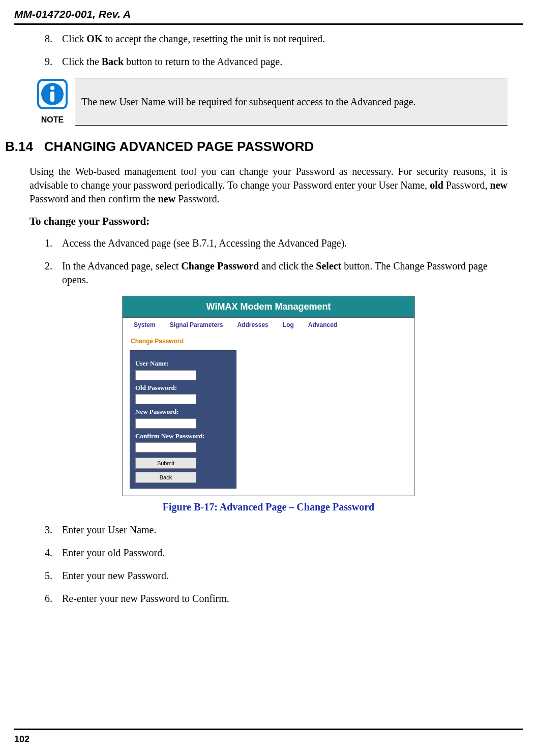 This screenshot has width=537, height=756. I want to click on step-number: 9., so click(49, 62).